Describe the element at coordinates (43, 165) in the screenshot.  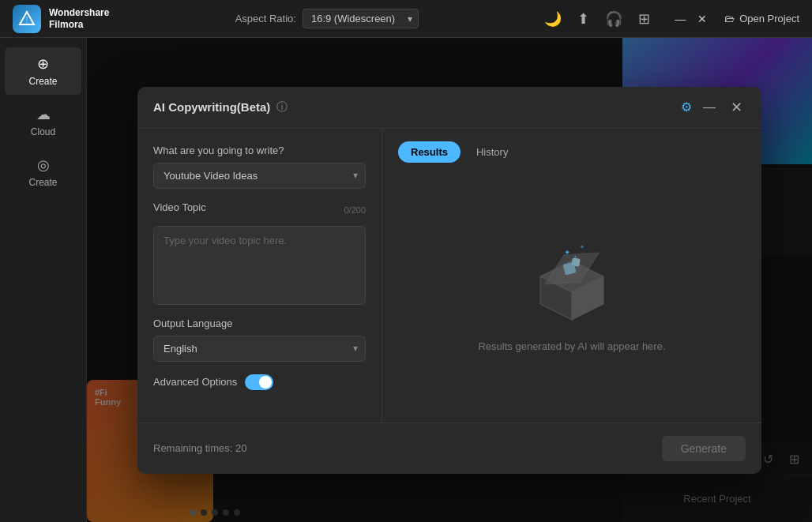
I see `create-icon: ◎` at that location.